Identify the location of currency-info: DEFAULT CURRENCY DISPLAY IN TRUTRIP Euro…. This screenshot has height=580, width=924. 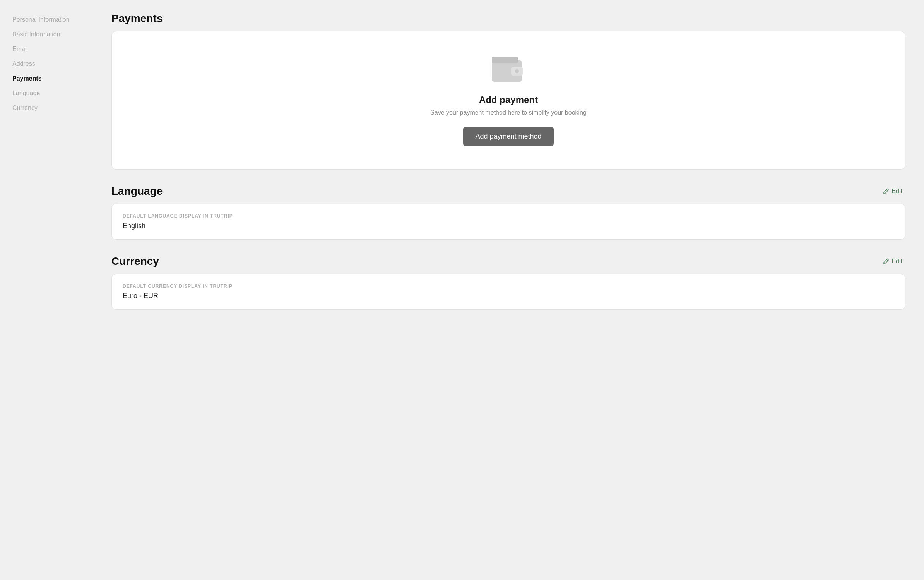
(508, 292).